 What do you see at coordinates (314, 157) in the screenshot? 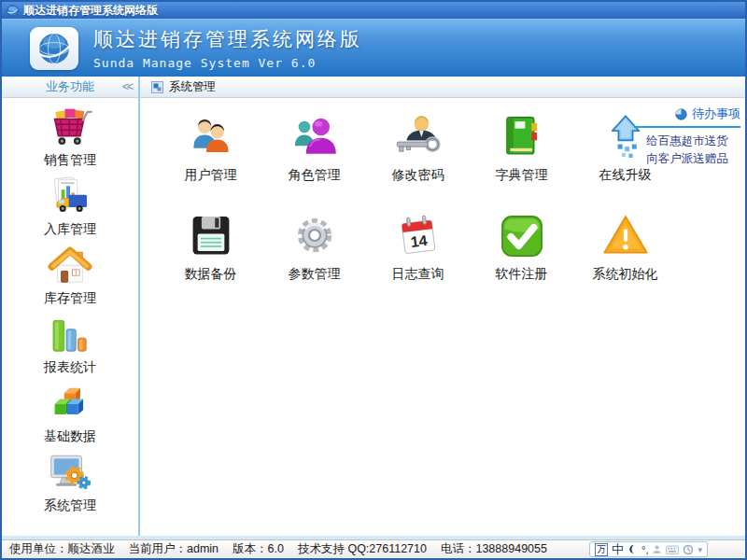
I see `app-item-role-management: 角色管理` at bounding box center [314, 157].